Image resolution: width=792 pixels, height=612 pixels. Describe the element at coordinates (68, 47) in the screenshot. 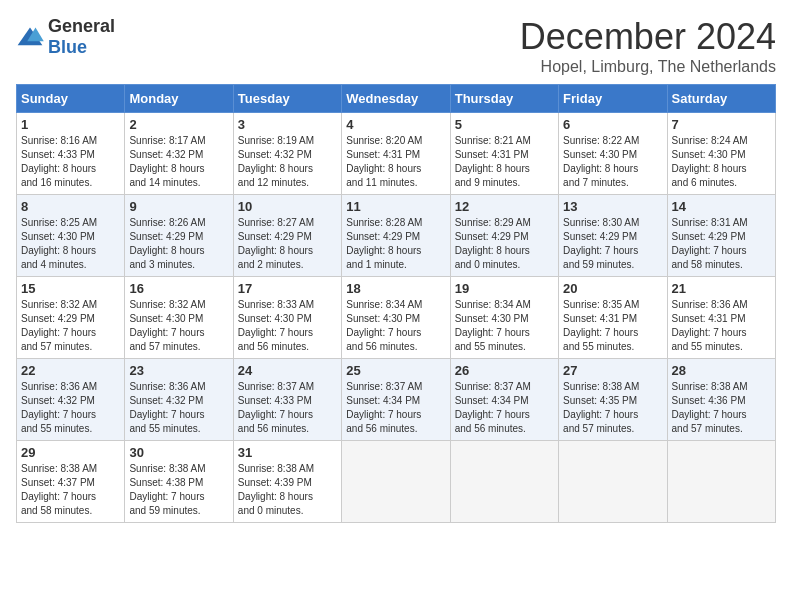

I see `logo-blue: Blue` at that location.